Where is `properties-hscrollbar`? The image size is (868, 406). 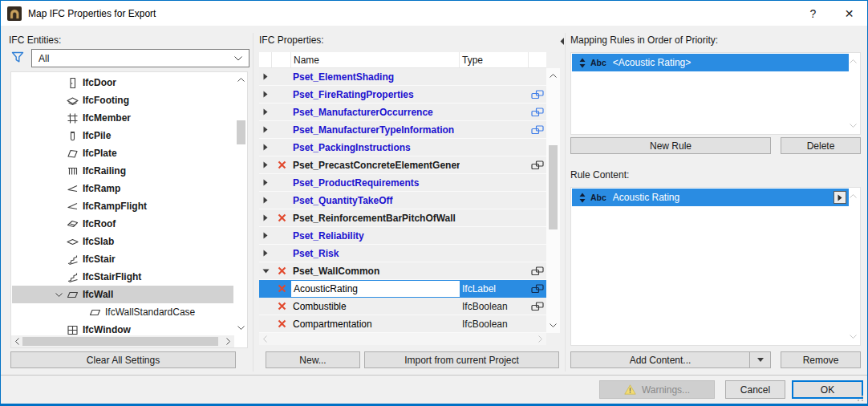
properties-hscrollbar is located at coordinates (403, 339).